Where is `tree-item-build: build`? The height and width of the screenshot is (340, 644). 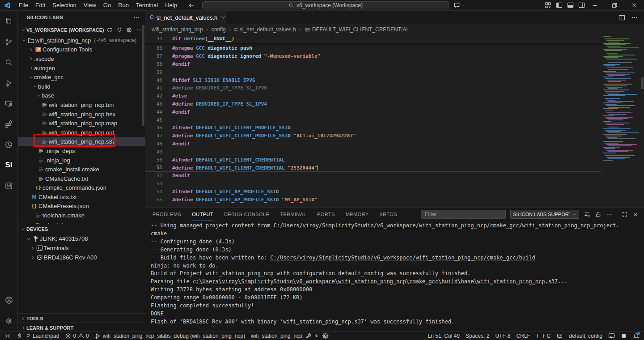
tree-item-build: build is located at coordinates (81, 87).